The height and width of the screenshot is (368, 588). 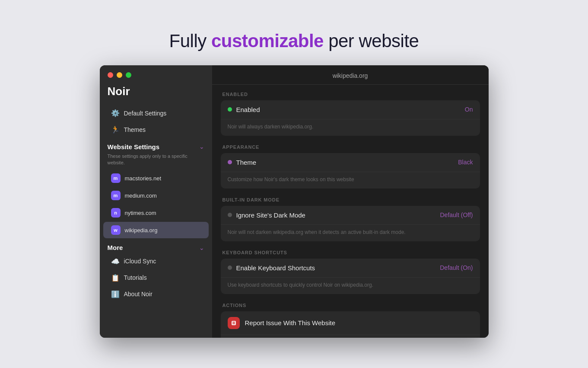 What do you see at coordinates (350, 198) in the screenshot?
I see `builtin-section-label: BUILT-IN DARK MODE` at bounding box center [350, 198].